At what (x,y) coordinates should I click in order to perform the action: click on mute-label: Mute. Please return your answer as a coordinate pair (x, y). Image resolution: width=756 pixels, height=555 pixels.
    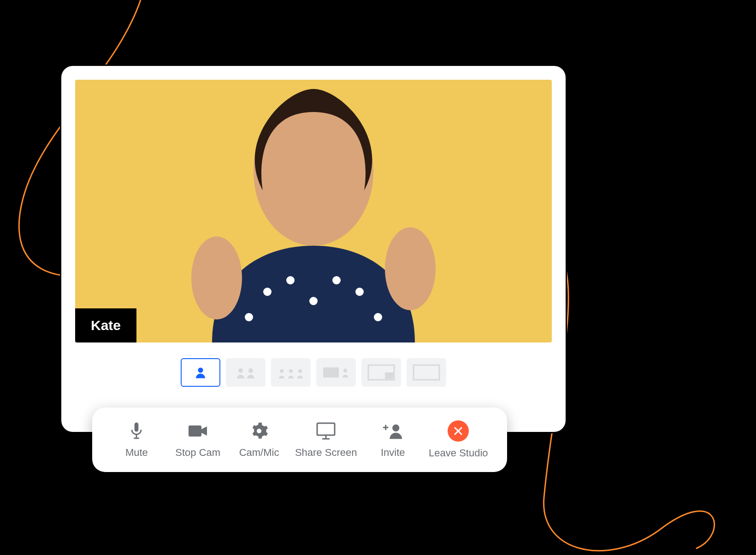
    Looking at the image, I should click on (136, 453).